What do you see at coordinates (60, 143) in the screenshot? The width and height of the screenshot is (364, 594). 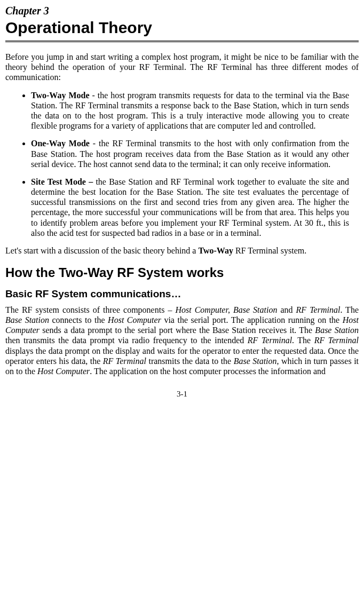 I see `mode-name: One-Way Mode` at bounding box center [60, 143].